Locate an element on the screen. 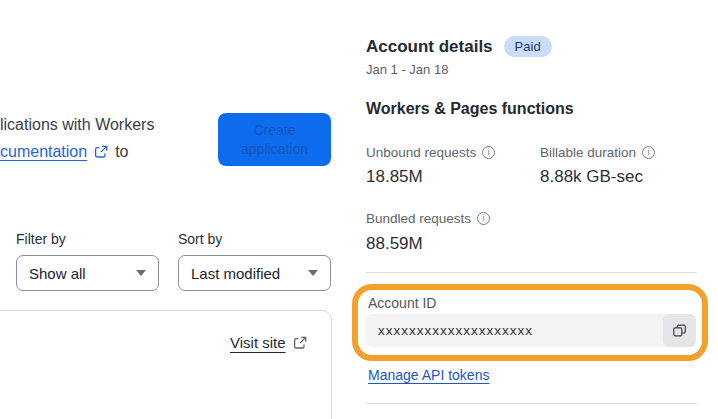  account-details-title: Account details is located at coordinates (430, 47).